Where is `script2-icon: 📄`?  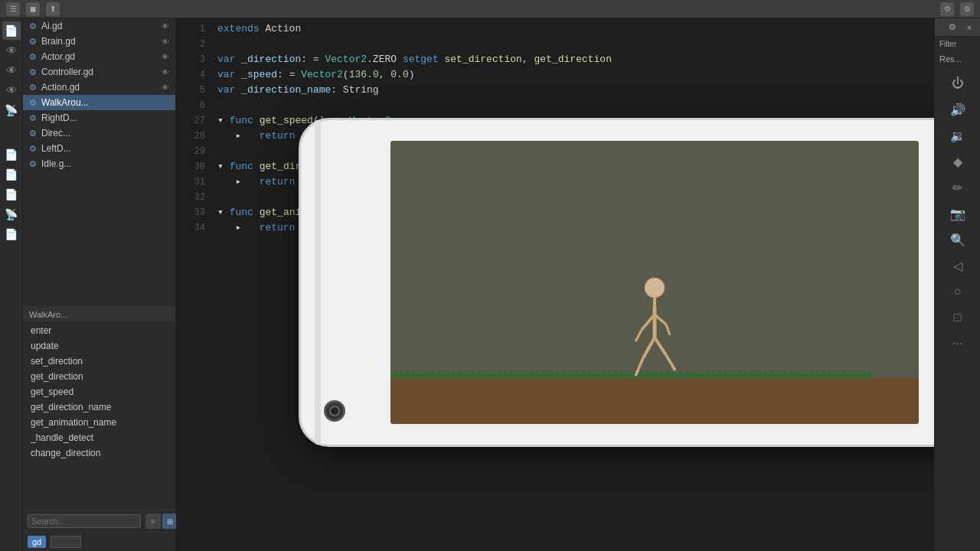 script2-icon: 📄 is located at coordinates (11, 155).